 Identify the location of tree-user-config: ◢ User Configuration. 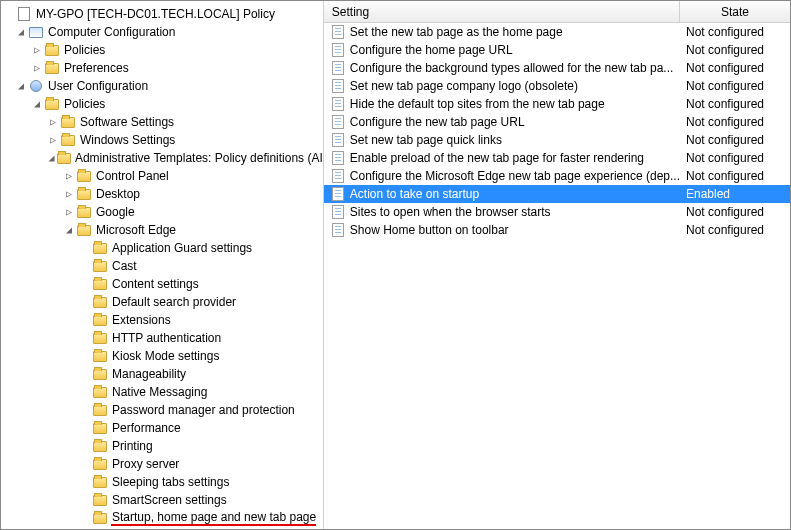
(162, 86).